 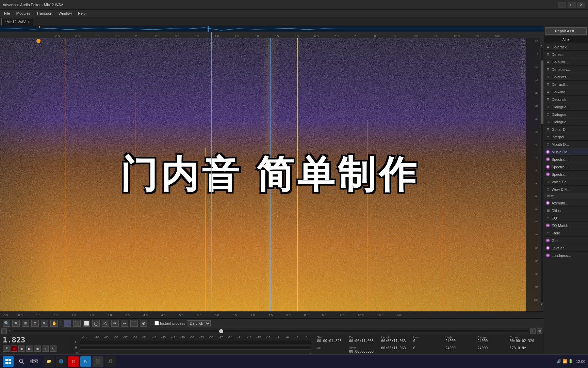 I want to click on transport-play-button: ▶, so click(x=30, y=349).